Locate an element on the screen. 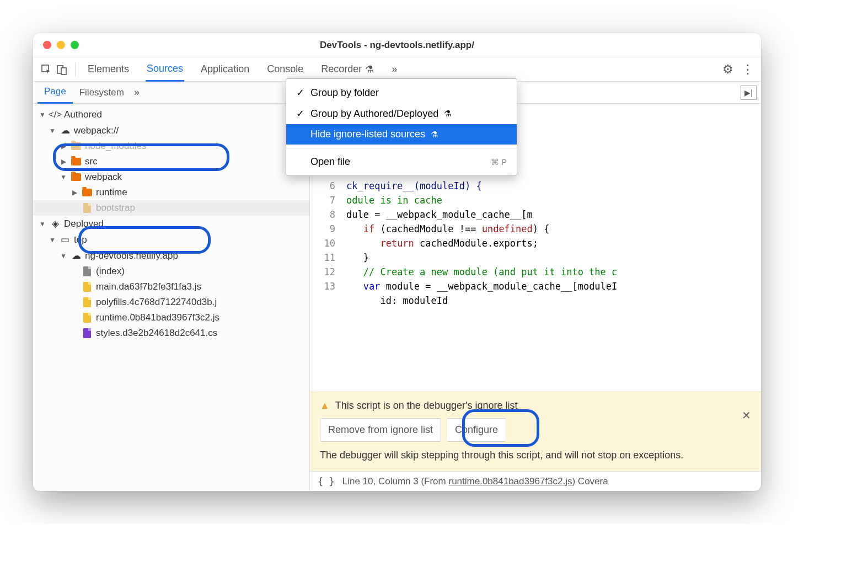 This screenshot has width=868, height=588. tree-node-modules: ▶ node_modules is located at coordinates (171, 146).